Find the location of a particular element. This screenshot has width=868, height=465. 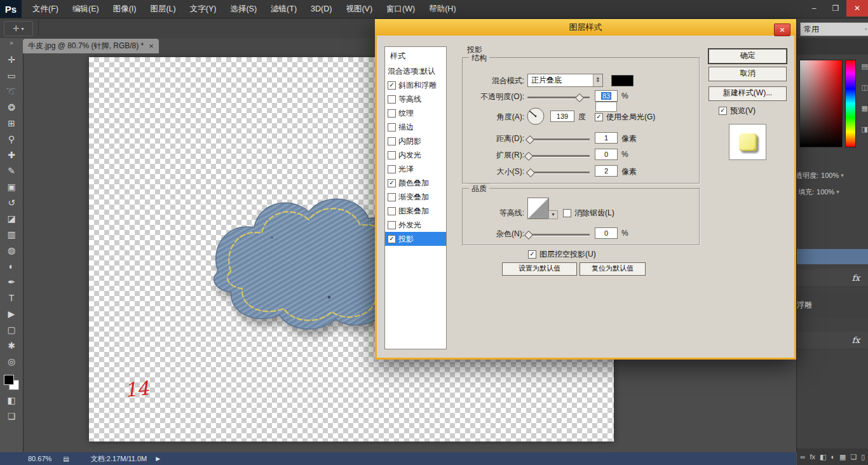

hue-strip is located at coordinates (850, 104).